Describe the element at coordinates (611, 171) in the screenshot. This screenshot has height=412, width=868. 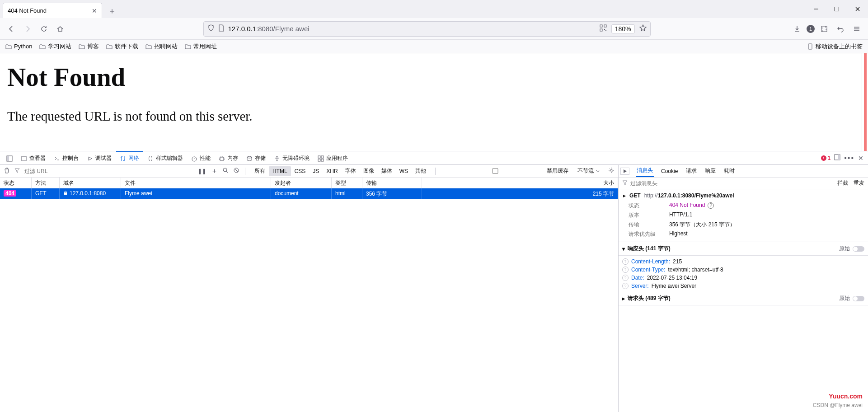
I see `gear-icon` at that location.